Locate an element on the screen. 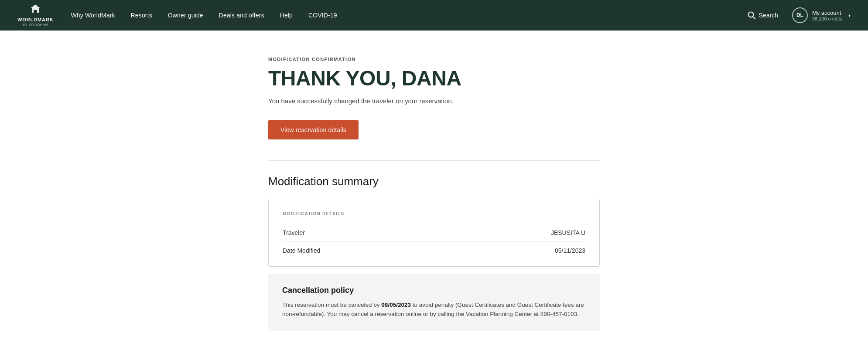 This screenshot has height=353, width=868. nav-link-resorts: Resorts is located at coordinates (141, 15).